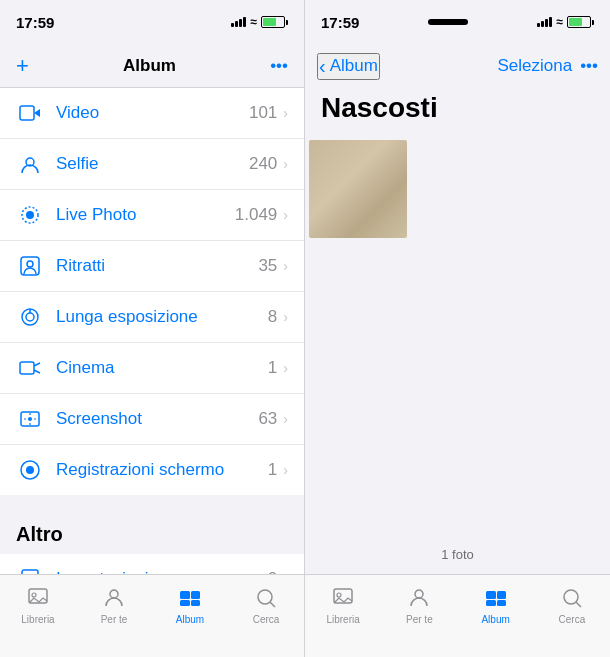 The image size is (610, 657). Describe the element at coordinates (114, 605) in the screenshot. I see `tab-per-te-left: Per te` at that location.